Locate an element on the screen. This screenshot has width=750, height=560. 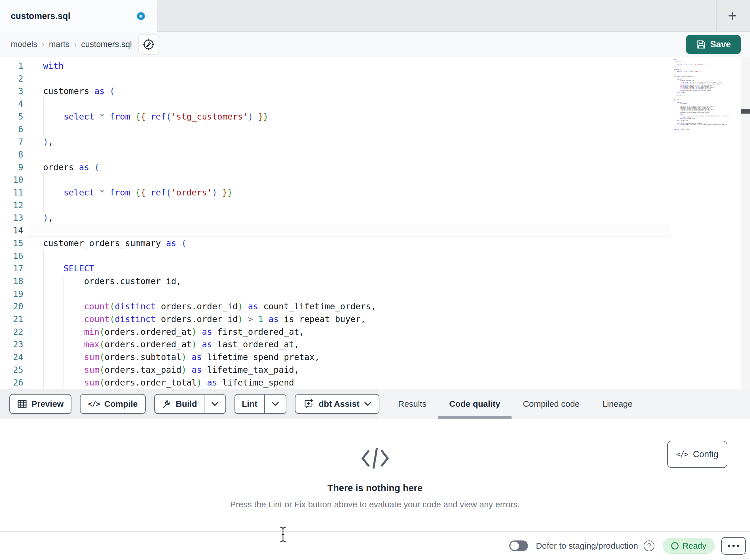
code-line: 1with is located at coordinates (375, 66).